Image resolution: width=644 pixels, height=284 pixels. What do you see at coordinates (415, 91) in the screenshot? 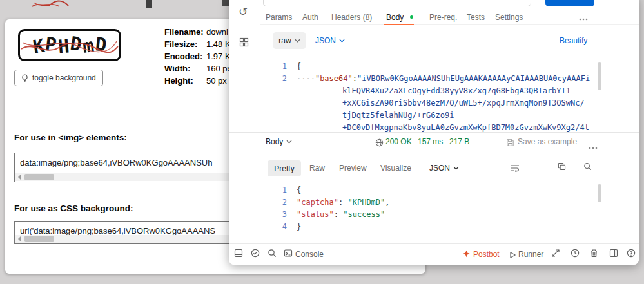
I see `code-text: klEQVR4Xu2ZaXLcOgyEdd38yyV8xZxg7qG8EbgA3…` at bounding box center [415, 91].